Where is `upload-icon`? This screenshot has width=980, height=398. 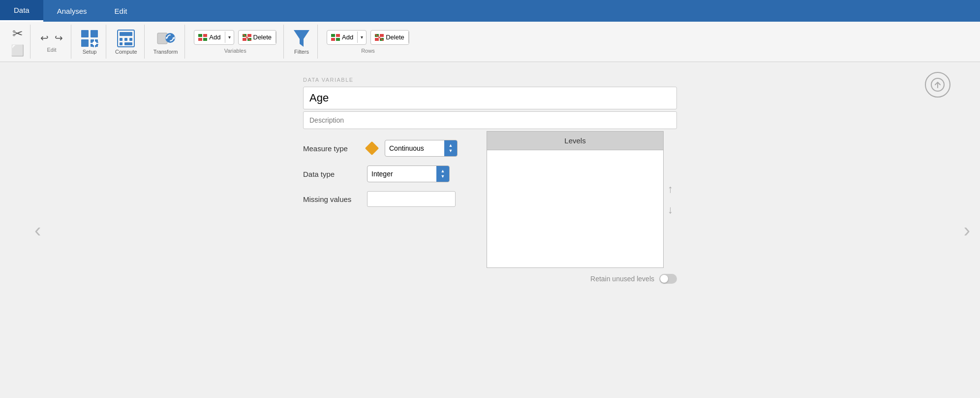 upload-icon is located at coordinates (938, 85).